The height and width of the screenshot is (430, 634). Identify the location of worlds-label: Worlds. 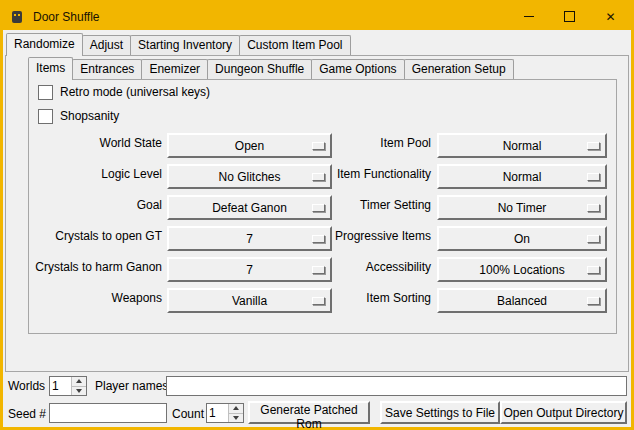
(26, 386).